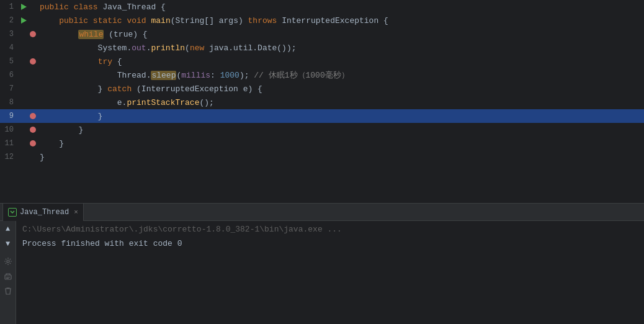  What do you see at coordinates (19, 20) in the screenshot?
I see `gutter-row-2: 2` at bounding box center [19, 20].